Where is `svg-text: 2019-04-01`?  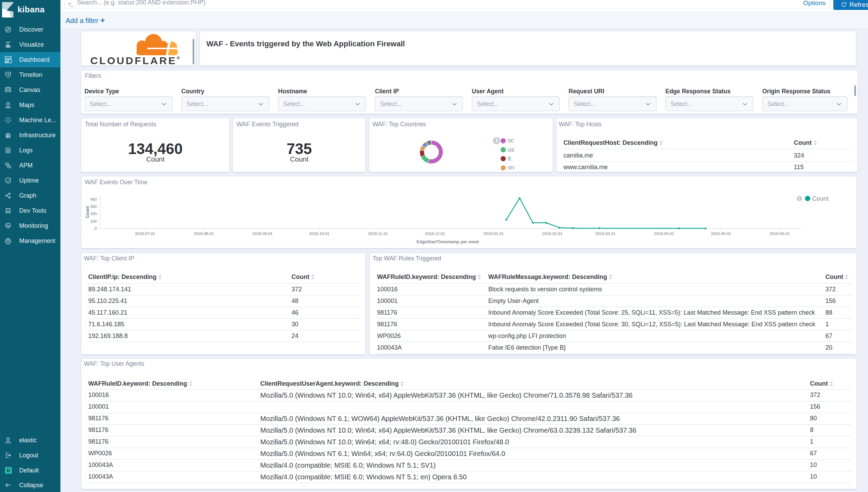
svg-text: 2019-04-01 is located at coordinates (664, 234).